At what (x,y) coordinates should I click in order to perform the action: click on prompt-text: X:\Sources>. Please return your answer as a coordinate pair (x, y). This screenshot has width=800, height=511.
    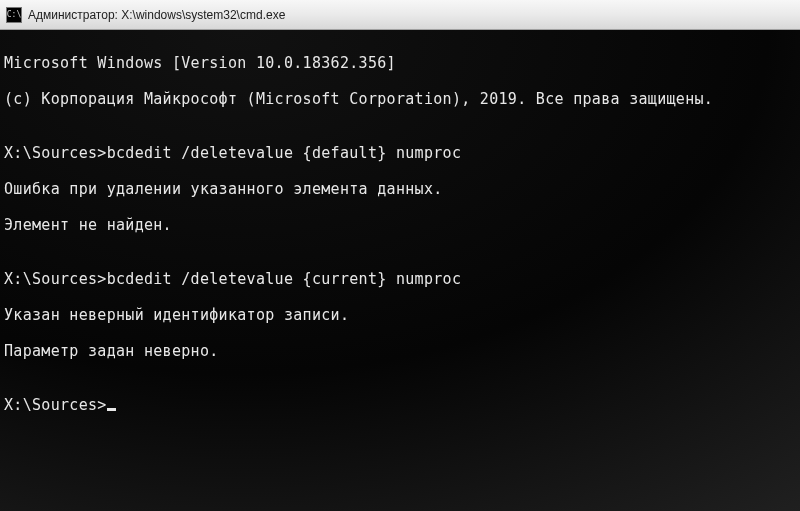
    Looking at the image, I should click on (56, 405).